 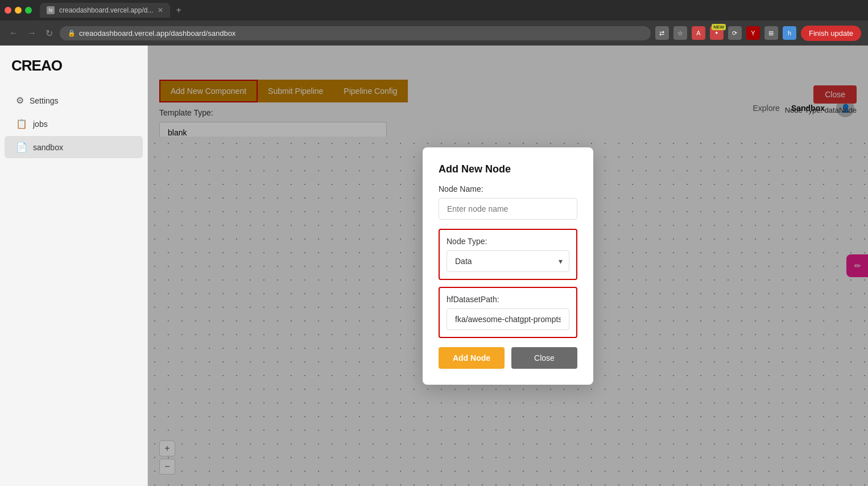 I want to click on minimize-traffic-light, so click(x=18, y=10).